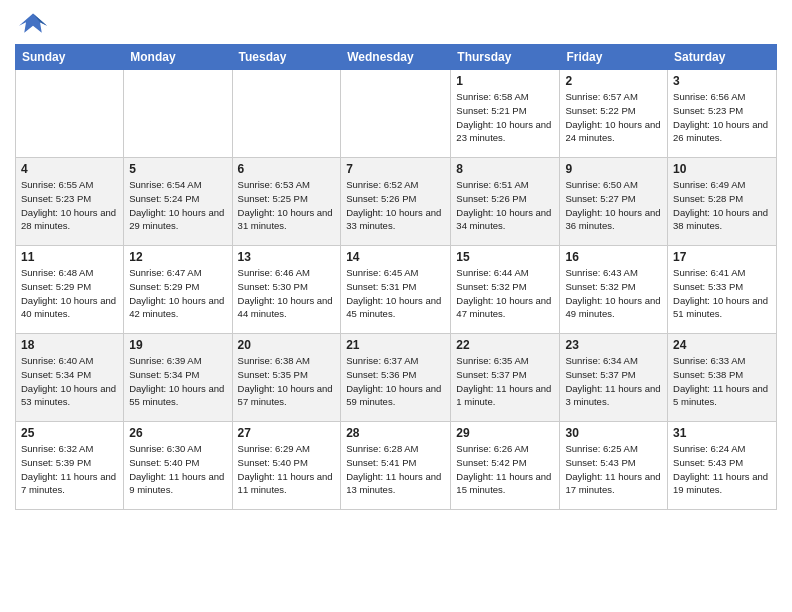 This screenshot has width=792, height=612. I want to click on day-info: Sunrise: 6:29 AM Sunset: 5:40 PM Dayligh…, so click(287, 470).